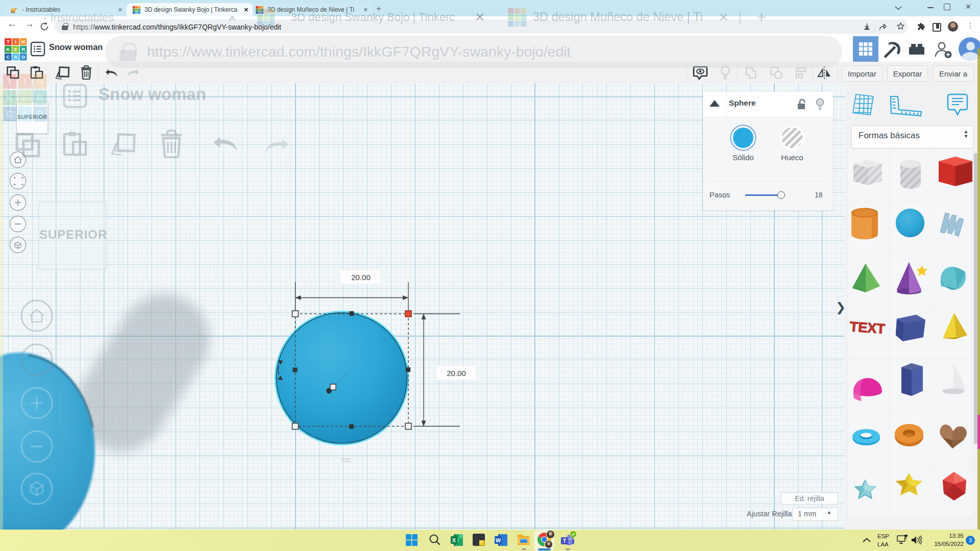  What do you see at coordinates (498, 540) in the screenshot?
I see `svg-text: W` at bounding box center [498, 540].